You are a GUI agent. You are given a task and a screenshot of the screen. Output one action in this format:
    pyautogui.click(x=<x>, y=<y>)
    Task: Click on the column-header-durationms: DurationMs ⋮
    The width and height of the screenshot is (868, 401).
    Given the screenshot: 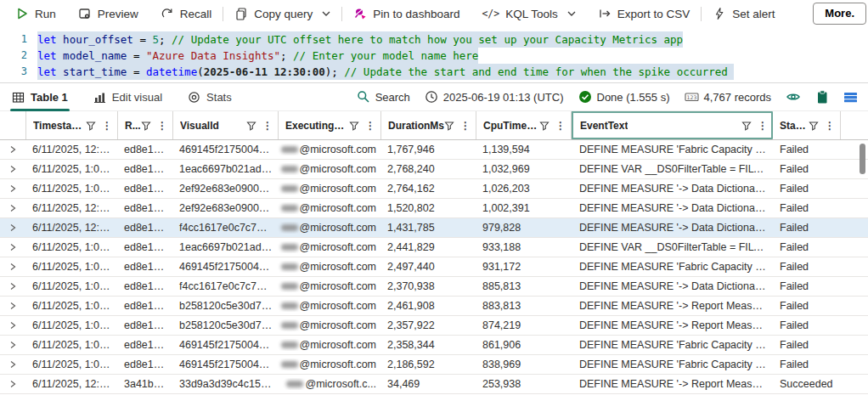 What is the action you would take?
    pyautogui.click(x=428, y=126)
    